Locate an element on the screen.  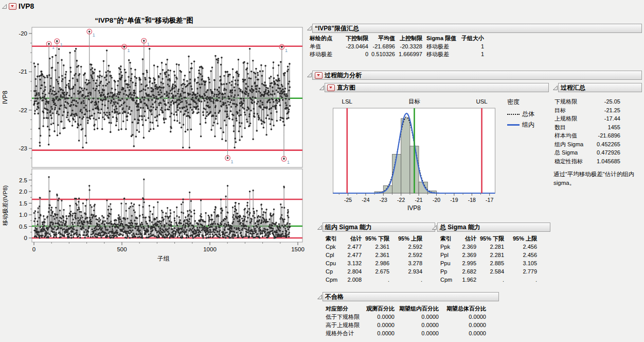
x-axis-label: 子组 is located at coordinates (164, 259).